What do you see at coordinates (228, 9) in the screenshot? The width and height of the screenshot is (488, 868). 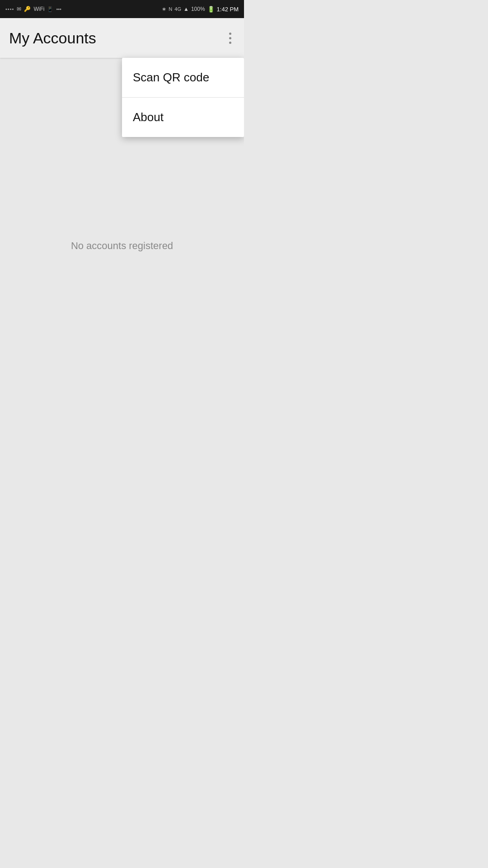 I see `time-display: 1:42 PM` at bounding box center [228, 9].